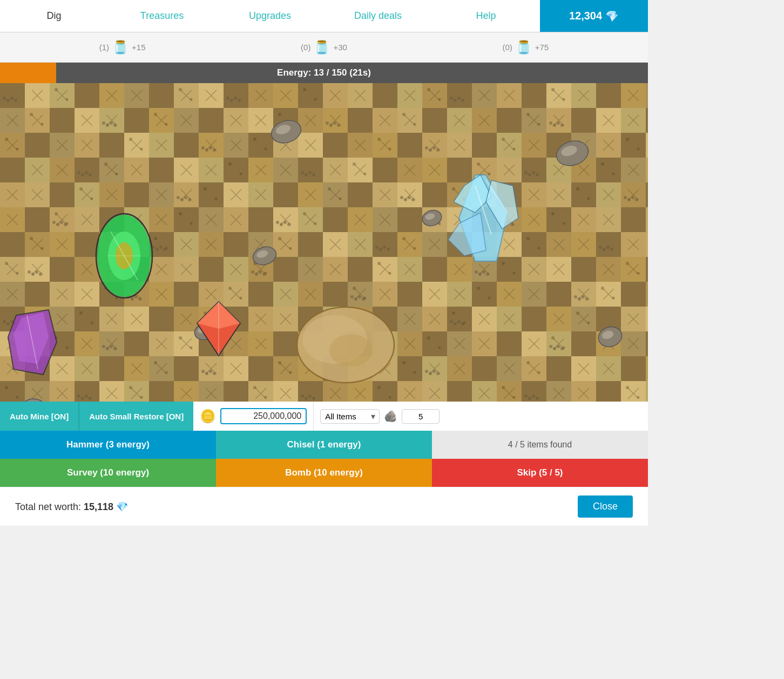  I want to click on auto-mine-button: Auto Mine [ON], so click(40, 416).